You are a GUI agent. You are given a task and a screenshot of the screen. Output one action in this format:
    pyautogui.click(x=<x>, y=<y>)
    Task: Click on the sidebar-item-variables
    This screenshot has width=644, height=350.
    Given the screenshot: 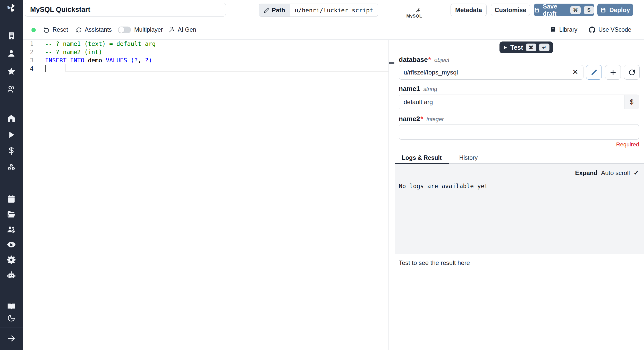 What is the action you would take?
    pyautogui.click(x=11, y=151)
    